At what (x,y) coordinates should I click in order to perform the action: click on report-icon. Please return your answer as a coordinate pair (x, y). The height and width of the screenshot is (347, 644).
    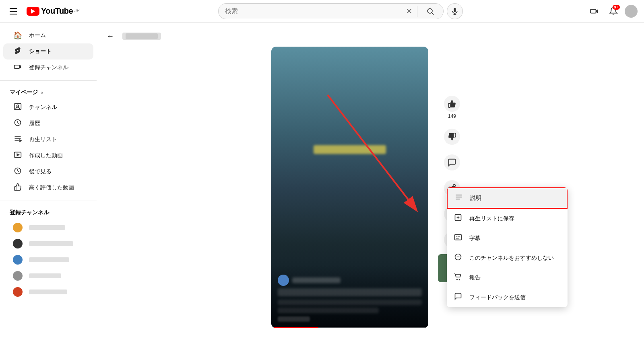
    Looking at the image, I should click on (458, 277).